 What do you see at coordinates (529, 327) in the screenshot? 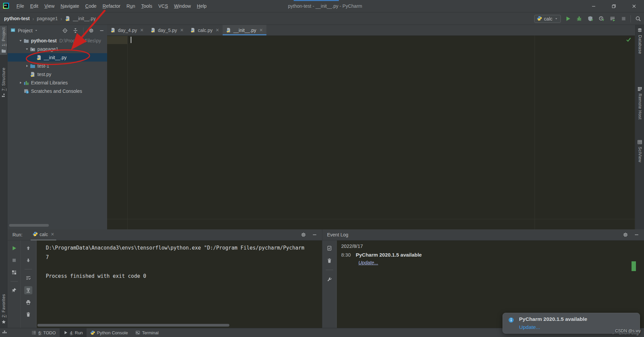
I see `notification-update-link: Update...` at bounding box center [529, 327].